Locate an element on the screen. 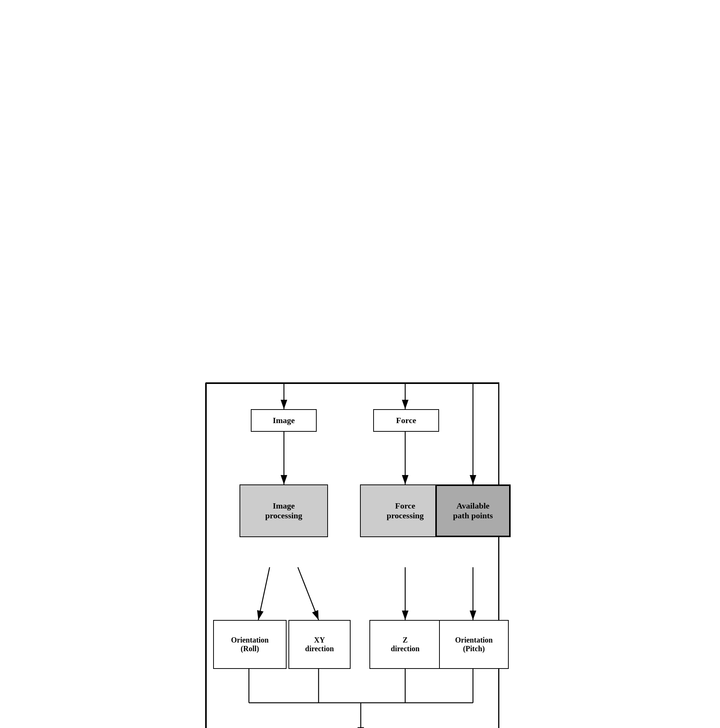  xy-direction-node: XY direction is located at coordinates (320, 644).